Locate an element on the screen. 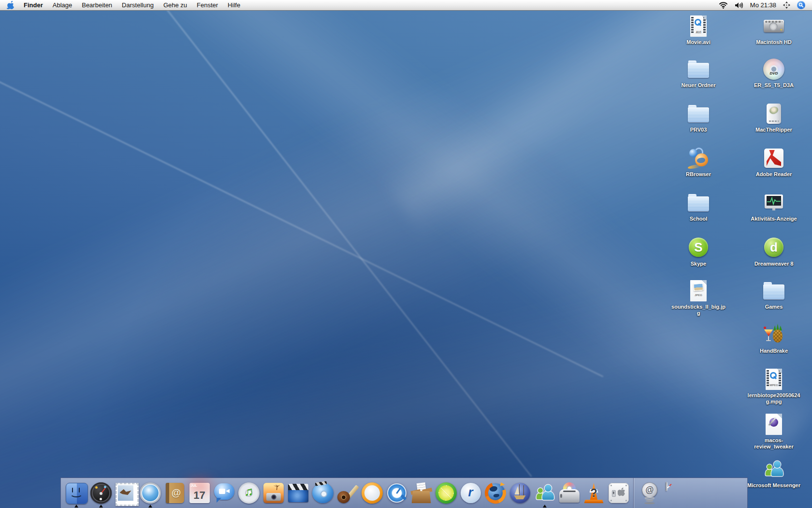  menu-ablage: Ablage is located at coordinates (62, 5).